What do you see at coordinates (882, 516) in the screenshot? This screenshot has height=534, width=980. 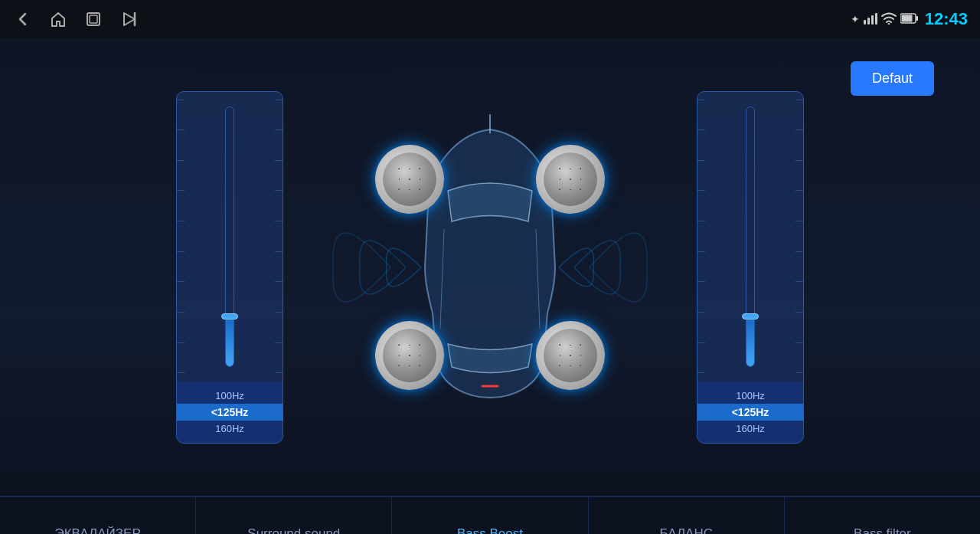 I see `tab-bass-filter: Bass filter` at bounding box center [882, 516].